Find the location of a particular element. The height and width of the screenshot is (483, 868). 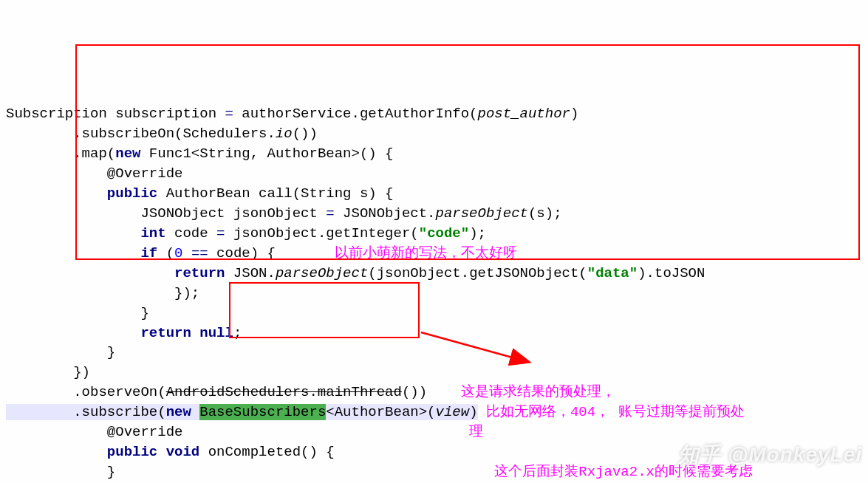

code-line: int code = jsonObject.getInteger("code")… is located at coordinates (246, 233).